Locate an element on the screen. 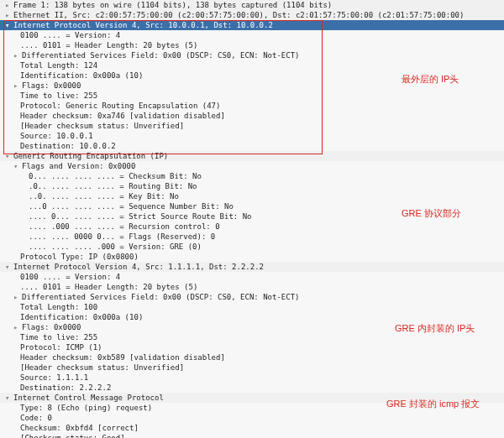  ip1-version: 0100 .... = Version: 4 is located at coordinates (252, 35).